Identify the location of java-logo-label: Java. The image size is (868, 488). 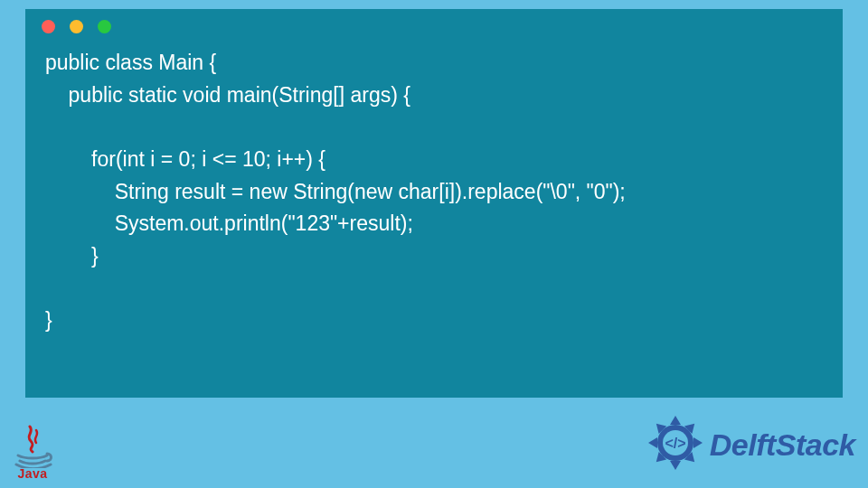
(33, 474).